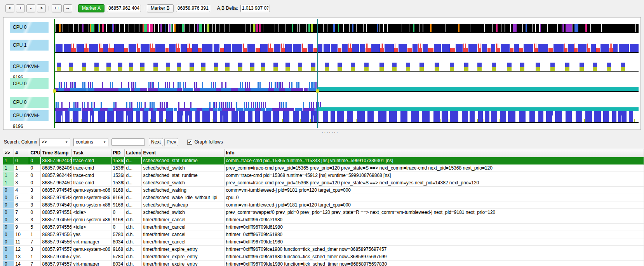  Describe the element at coordinates (324, 160) in the screenshot. I see `table-row: 10086857.962404trace-cmd15365d...sched/s…` at that location.